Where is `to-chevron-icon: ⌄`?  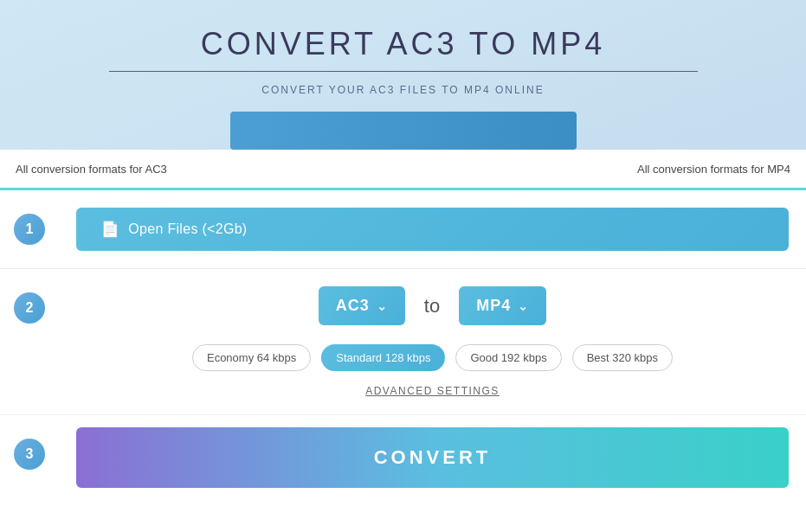
to-chevron-icon: ⌄ is located at coordinates (523, 306).